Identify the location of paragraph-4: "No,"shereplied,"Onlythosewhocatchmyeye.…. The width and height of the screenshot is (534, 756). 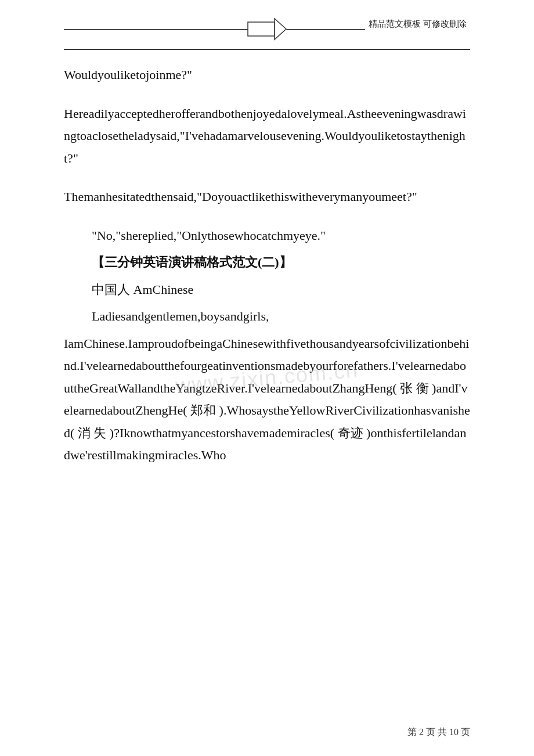
(267, 236).